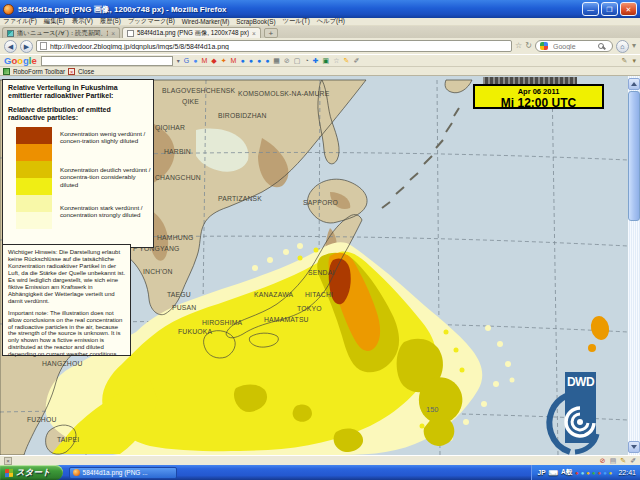 The width and height of the screenshot is (640, 480). Describe the element at coordinates (10, 34) in the screenshot. I see `news-favicon` at that location.